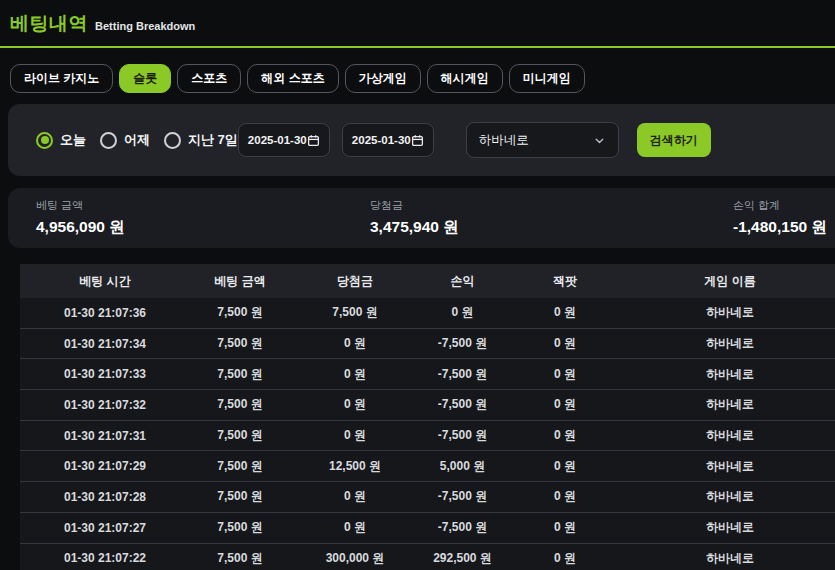 Image resolution: width=835 pixels, height=570 pixels. What do you see at coordinates (105, 313) in the screenshot?
I see `table-cell: 01-30 21:07:36` at bounding box center [105, 313].